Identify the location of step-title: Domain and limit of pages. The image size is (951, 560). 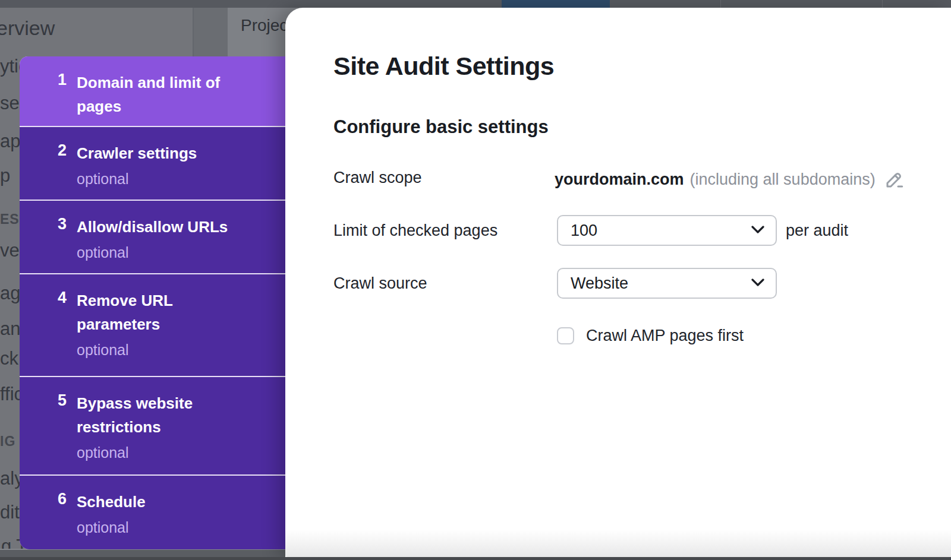
(163, 94).